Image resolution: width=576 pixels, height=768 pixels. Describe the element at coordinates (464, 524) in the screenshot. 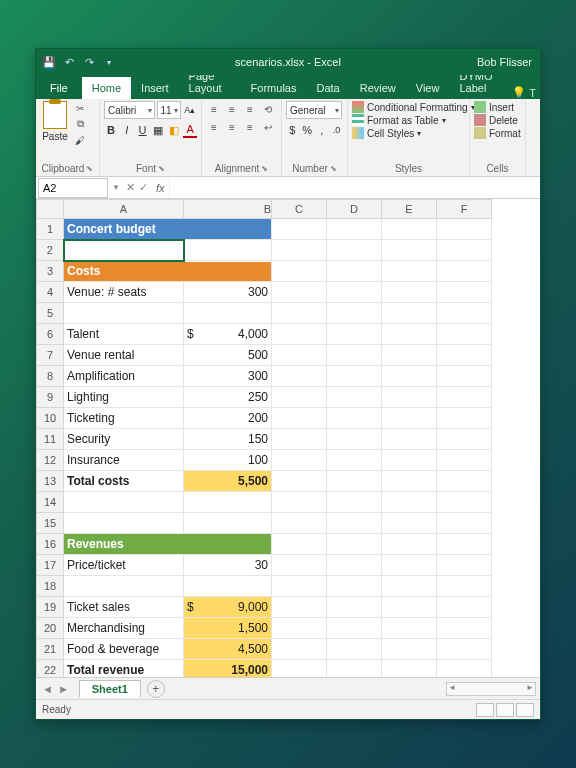

I see `cell-F15` at that location.